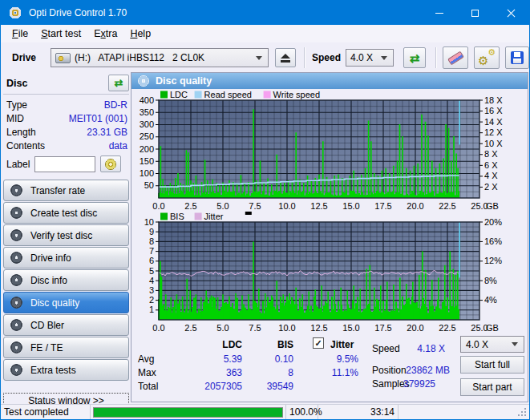 The height and width of the screenshot is (420, 530). Describe the element at coordinates (331, 373) in the screenshot. I see `max-jitter-value: 11.1%` at that location.